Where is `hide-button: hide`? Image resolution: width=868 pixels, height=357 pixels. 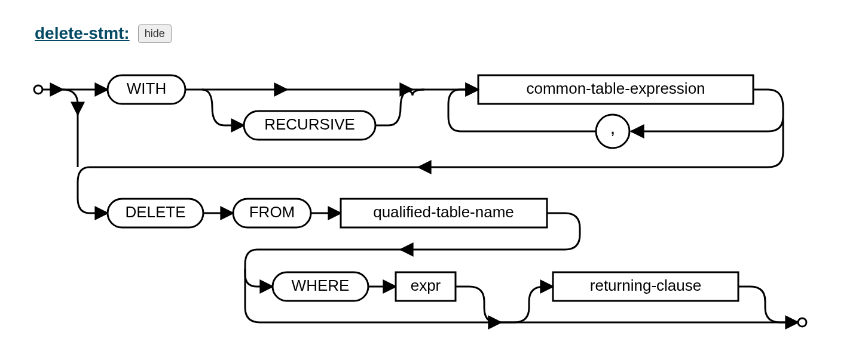
hide-button: hide is located at coordinates (155, 33).